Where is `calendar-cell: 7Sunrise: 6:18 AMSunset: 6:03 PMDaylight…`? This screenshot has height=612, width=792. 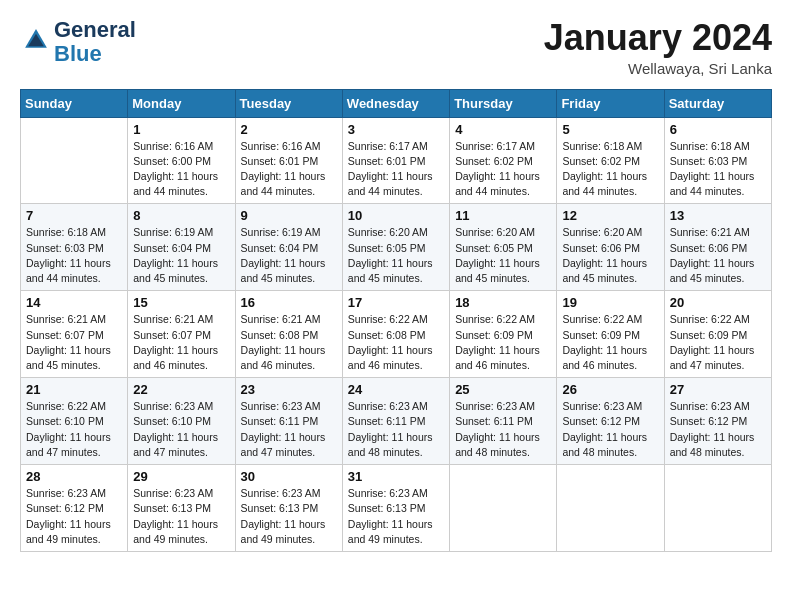 calendar-cell: 7Sunrise: 6:18 AMSunset: 6:03 PMDaylight… is located at coordinates (74, 248).